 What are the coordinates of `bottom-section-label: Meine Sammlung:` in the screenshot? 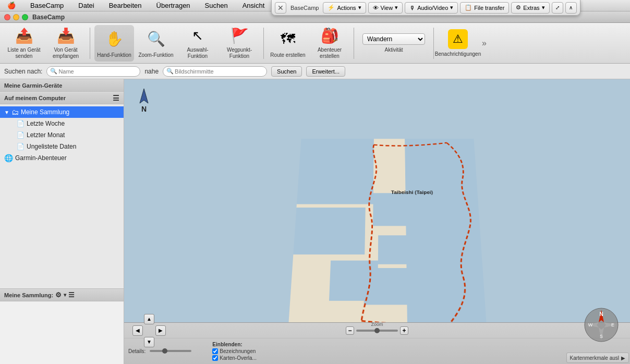 It's located at (29, 295).